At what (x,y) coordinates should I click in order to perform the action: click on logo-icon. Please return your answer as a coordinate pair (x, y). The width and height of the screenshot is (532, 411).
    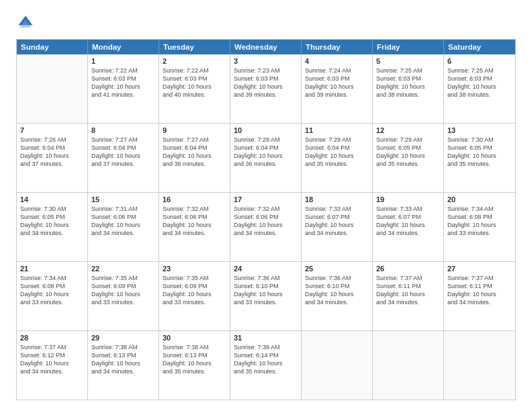
    Looking at the image, I should click on (26, 23).